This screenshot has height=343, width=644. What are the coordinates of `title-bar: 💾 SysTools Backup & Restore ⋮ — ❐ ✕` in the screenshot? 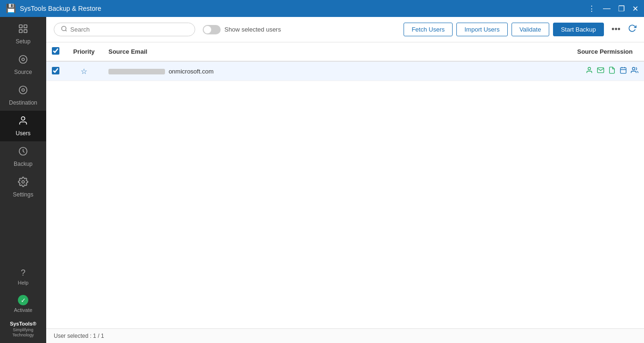 It's located at (322, 8).